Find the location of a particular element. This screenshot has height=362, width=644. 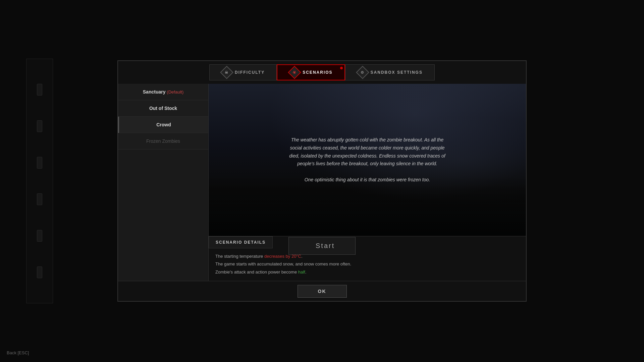

tab-difficulty-label: DIFFICULTY is located at coordinates (250, 72).